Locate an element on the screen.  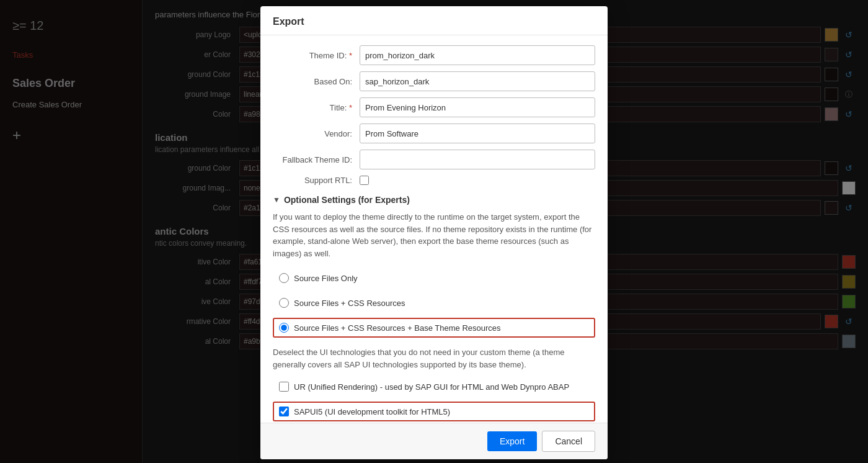
dialog-footer: Export Cancel is located at coordinates (434, 441).